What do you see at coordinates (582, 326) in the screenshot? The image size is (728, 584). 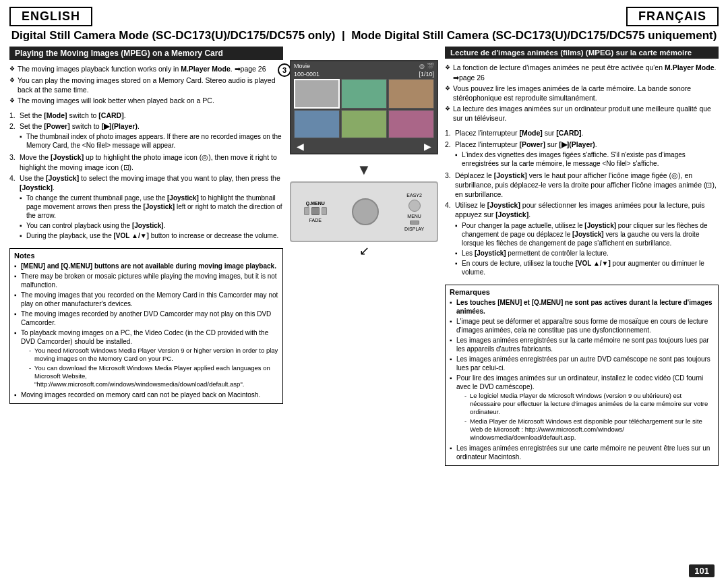 I see `fr-note-2: L'image peut se déformer et apparaître s…` at bounding box center [582, 326].